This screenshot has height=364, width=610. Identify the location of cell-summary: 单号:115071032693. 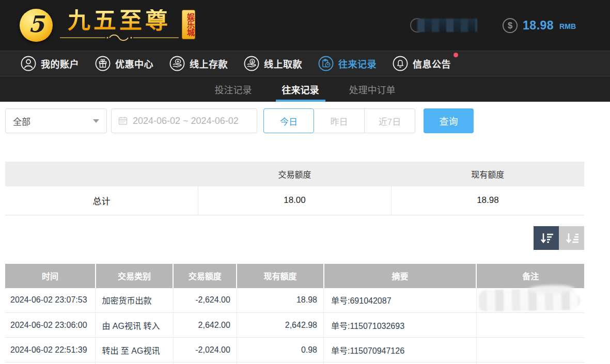
(400, 325).